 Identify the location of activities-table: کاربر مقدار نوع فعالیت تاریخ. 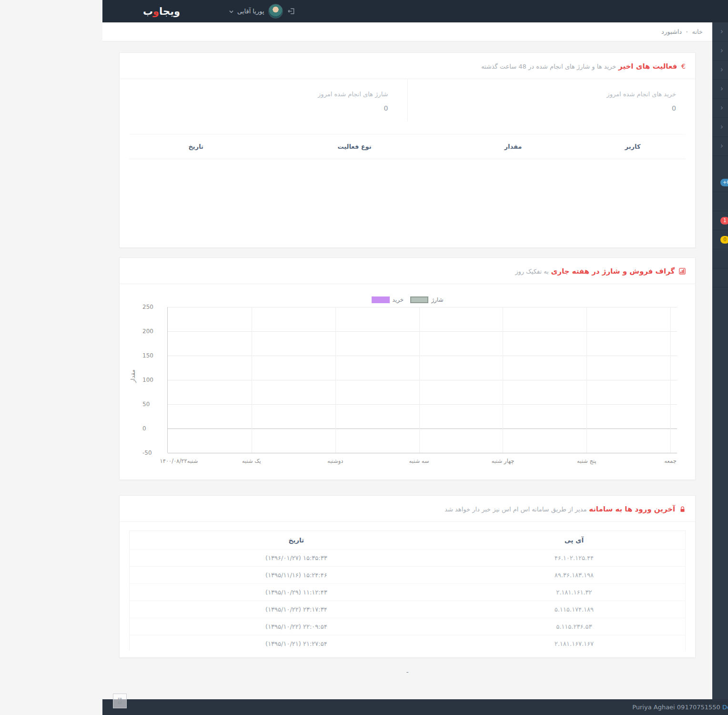
(305, 191).